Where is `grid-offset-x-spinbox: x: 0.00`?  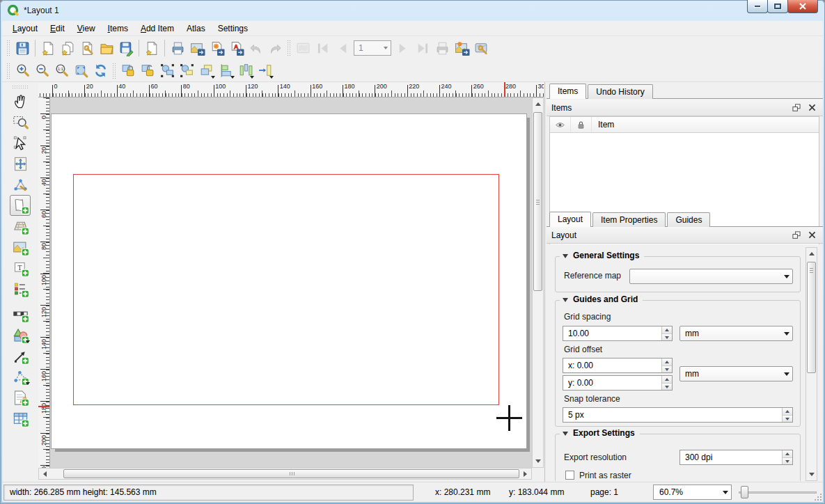 grid-offset-x-spinbox: x: 0.00 is located at coordinates (618, 365).